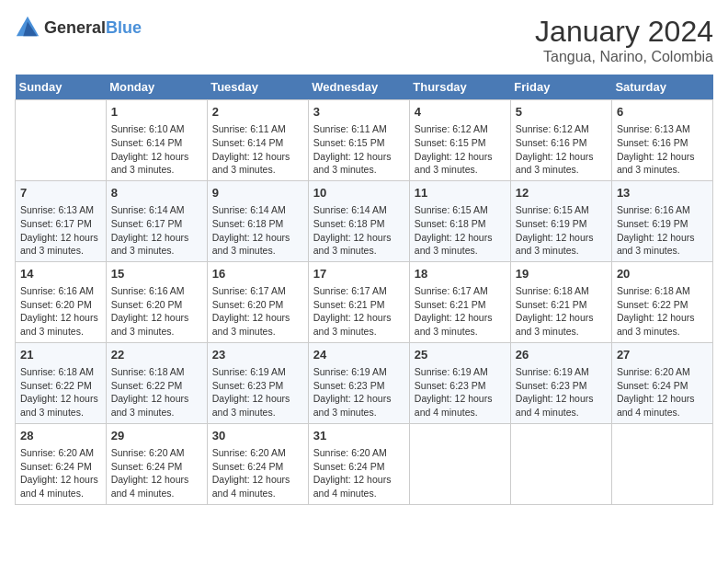 The width and height of the screenshot is (728, 563). What do you see at coordinates (561, 383) in the screenshot?
I see `calendar-cell: 26Sunrise: 6:19 AMSunset: 6:23 PMDayligh…` at bounding box center [561, 383].